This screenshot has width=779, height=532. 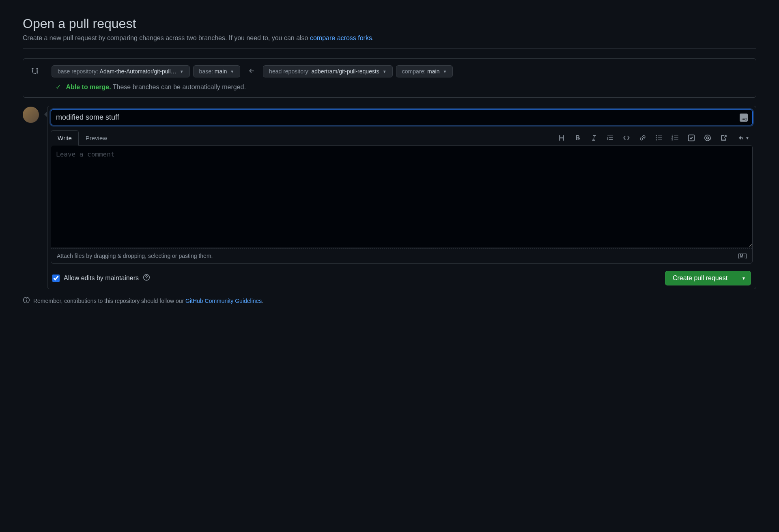 I want to click on arrow-left-icon, so click(x=252, y=71).